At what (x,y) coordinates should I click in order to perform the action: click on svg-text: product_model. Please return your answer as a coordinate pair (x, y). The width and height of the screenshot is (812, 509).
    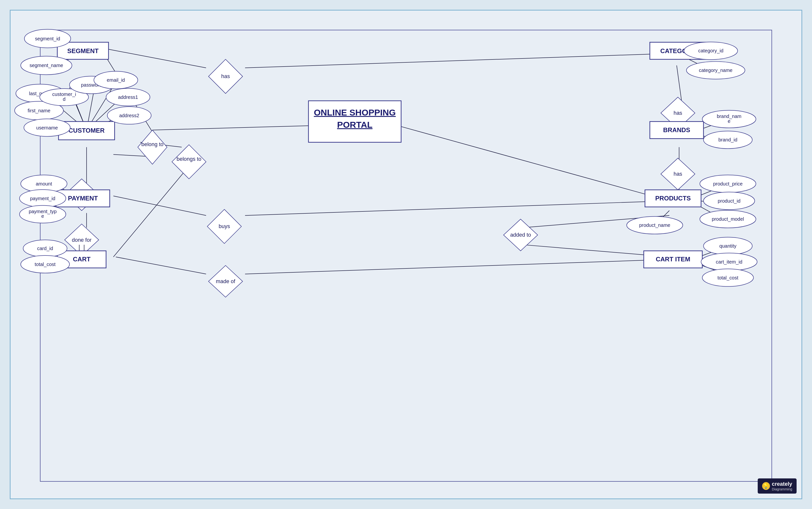
    Looking at the image, I should click on (728, 219).